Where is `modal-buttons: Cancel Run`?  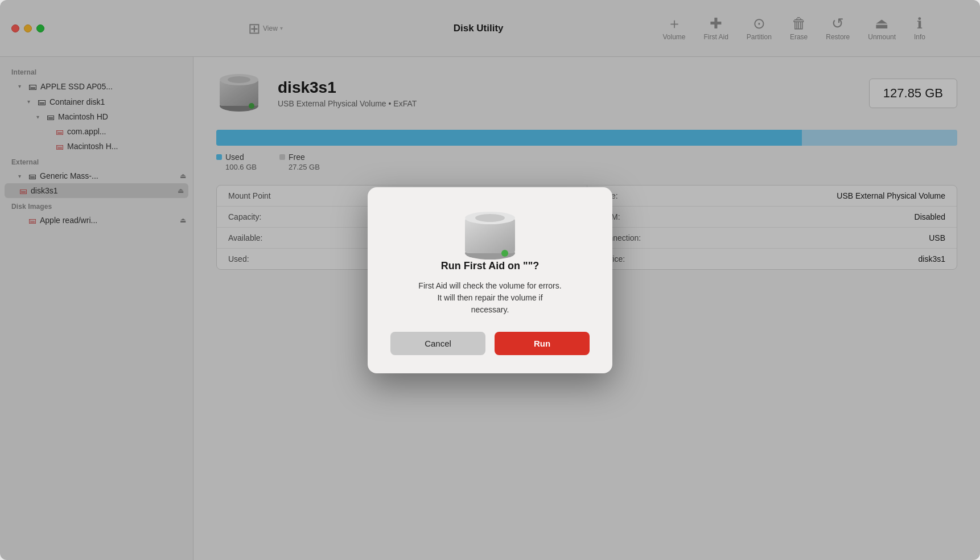
modal-buttons: Cancel Run is located at coordinates (490, 344).